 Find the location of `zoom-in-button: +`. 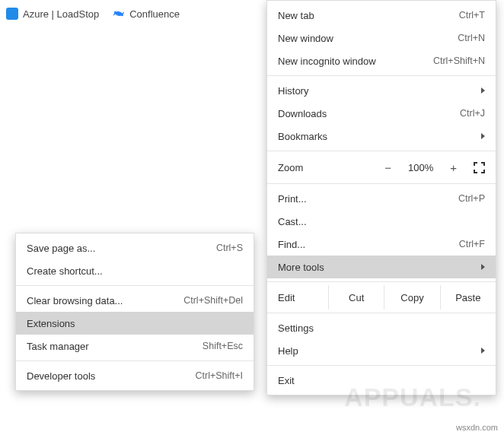

zoom-in-button: + is located at coordinates (454, 167).